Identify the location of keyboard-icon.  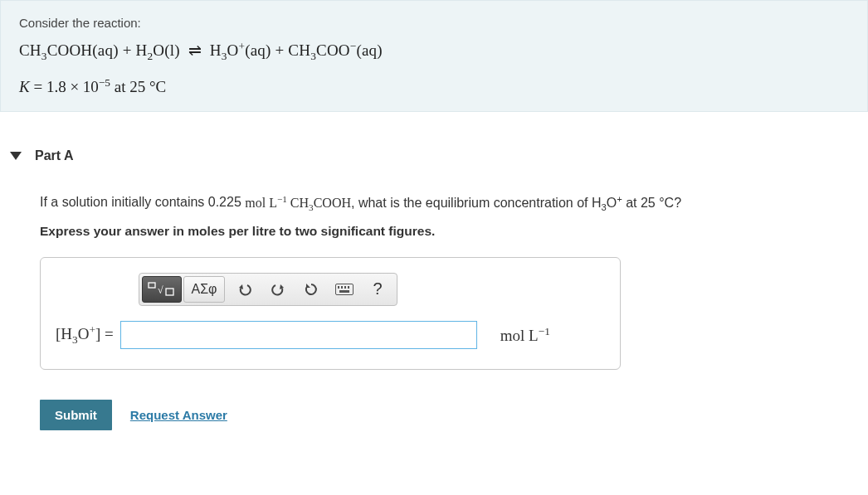
(344, 289).